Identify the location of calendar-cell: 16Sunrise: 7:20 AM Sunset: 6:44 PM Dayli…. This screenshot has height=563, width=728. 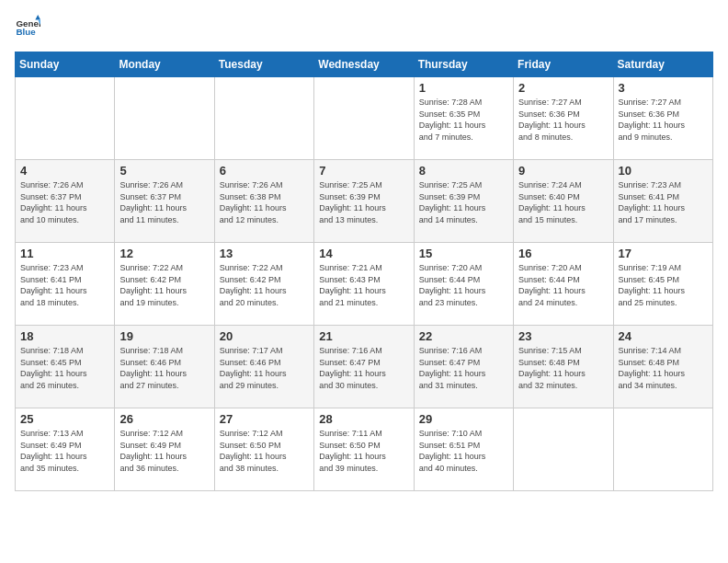
(563, 284).